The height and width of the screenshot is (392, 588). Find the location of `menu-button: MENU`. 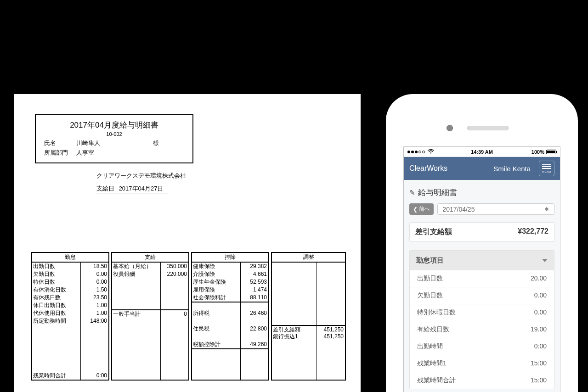

menu-button: MENU is located at coordinates (547, 168).